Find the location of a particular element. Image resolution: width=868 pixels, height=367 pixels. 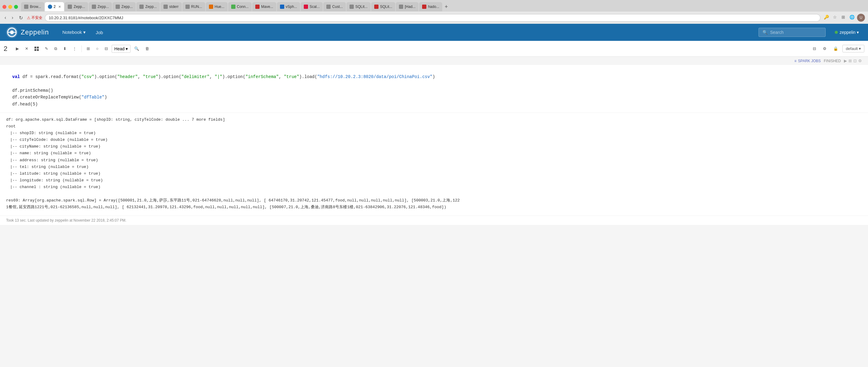

default-label: default ▾ is located at coordinates (853, 48).